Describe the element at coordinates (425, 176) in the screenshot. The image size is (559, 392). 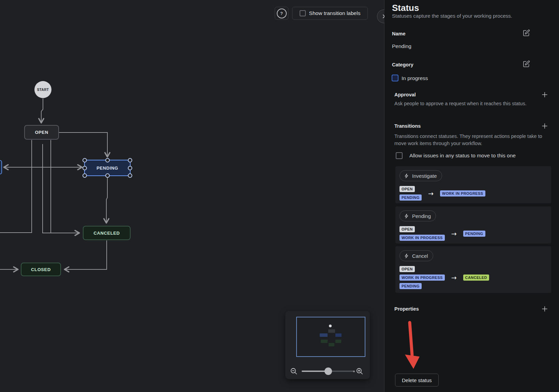
I see `transition-name: Investigate` at that location.